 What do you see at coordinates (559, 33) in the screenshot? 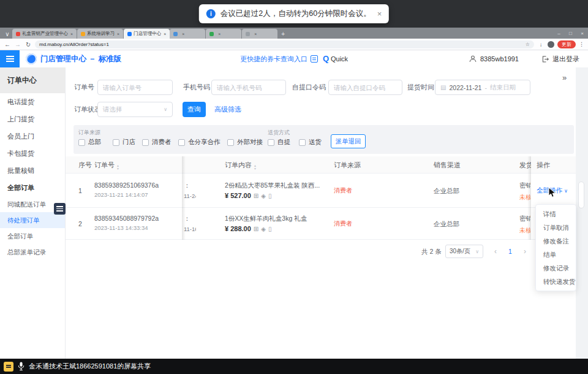
I see `window-minimize-button: –` at bounding box center [559, 33].